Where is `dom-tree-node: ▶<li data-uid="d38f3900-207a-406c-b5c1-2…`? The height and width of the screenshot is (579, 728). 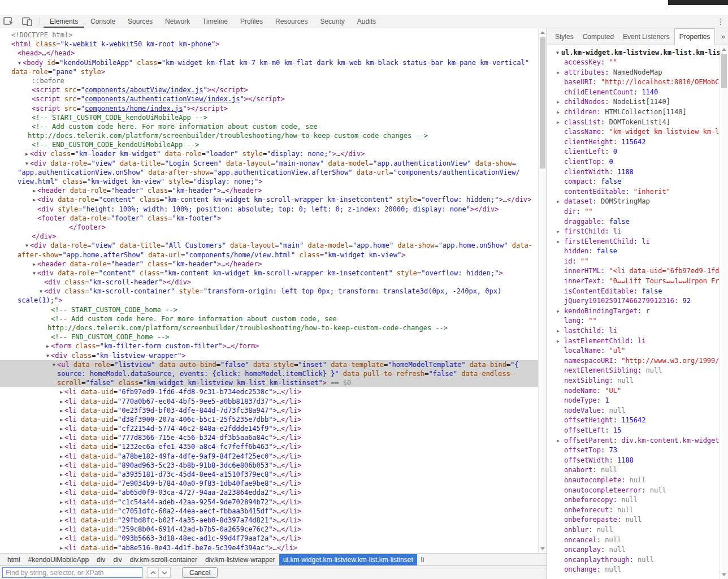 dom-tree-node: ▶<li data-uid="d38f3900-207a-406c-b5c1-2… is located at coordinates (274, 420).